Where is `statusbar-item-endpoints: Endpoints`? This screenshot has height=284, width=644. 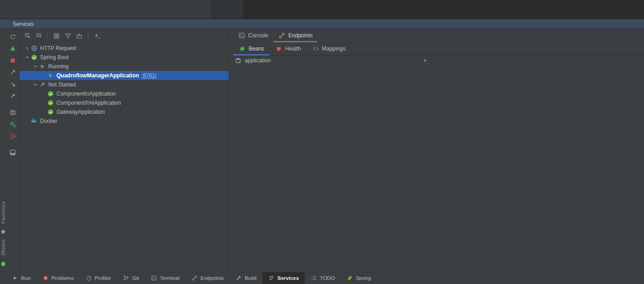 statusbar-item-endpoints: Endpoints is located at coordinates (208, 278).